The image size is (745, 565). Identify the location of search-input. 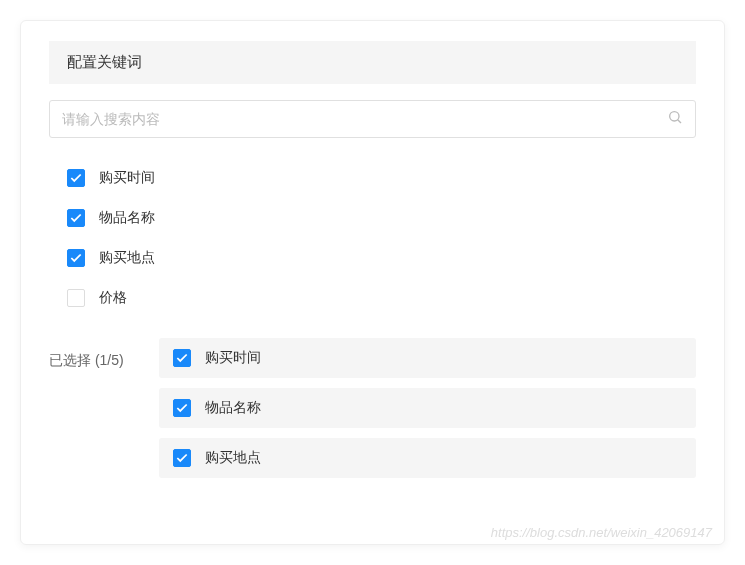
(364, 119).